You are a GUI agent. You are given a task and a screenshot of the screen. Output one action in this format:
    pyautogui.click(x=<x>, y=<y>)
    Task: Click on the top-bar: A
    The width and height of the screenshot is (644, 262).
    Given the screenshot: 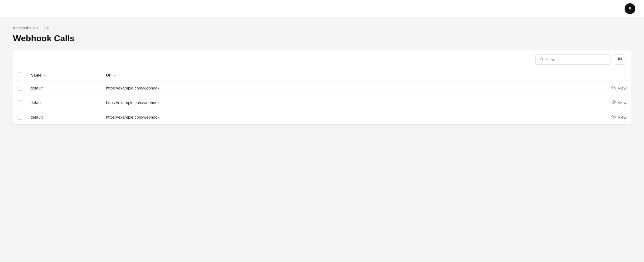 What is the action you would take?
    pyautogui.click(x=322, y=9)
    